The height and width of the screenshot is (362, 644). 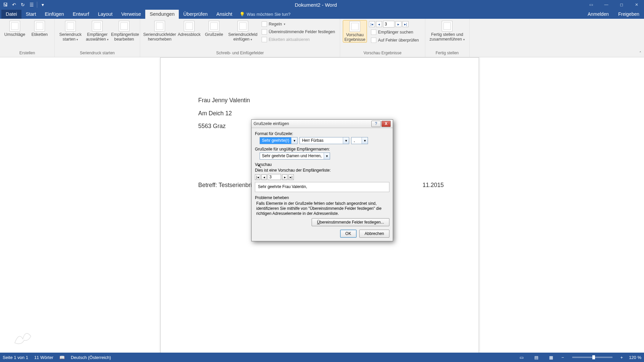 What do you see at coordinates (591, 5) in the screenshot?
I see `ribbon-display-icon: ▭` at bounding box center [591, 5].